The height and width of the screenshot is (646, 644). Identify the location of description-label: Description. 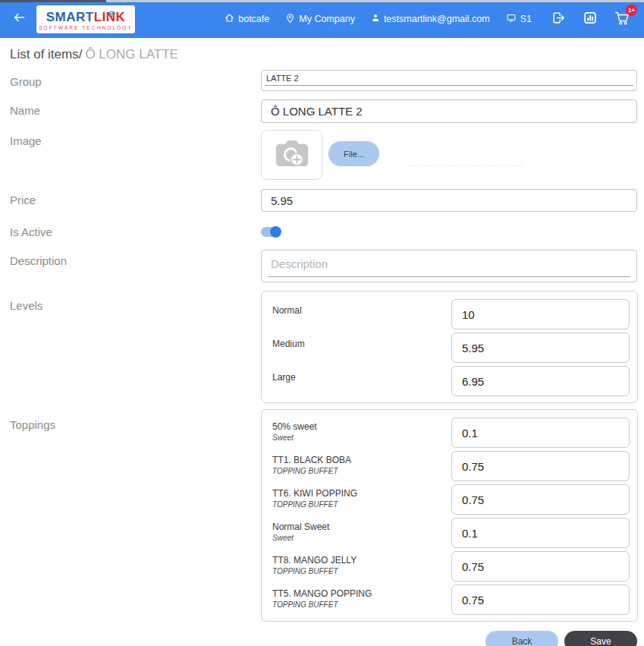
(135, 258).